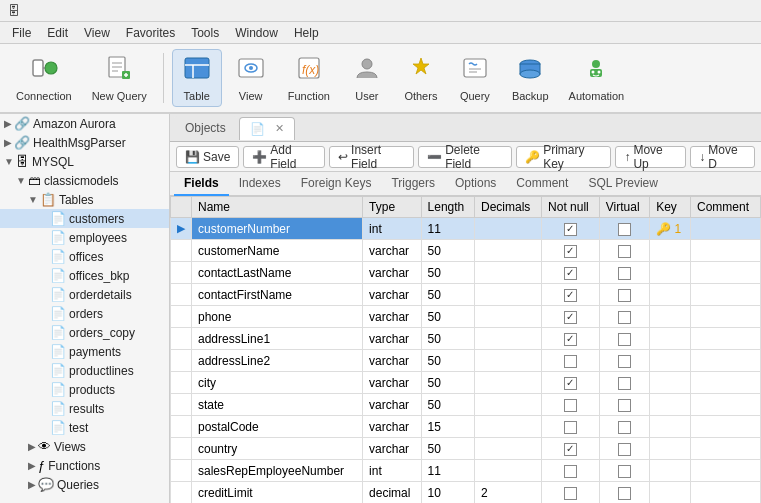 The height and width of the screenshot is (503, 761). Describe the element at coordinates (466, 383) in the screenshot. I see `table-row: cityvarchar50` at that location.